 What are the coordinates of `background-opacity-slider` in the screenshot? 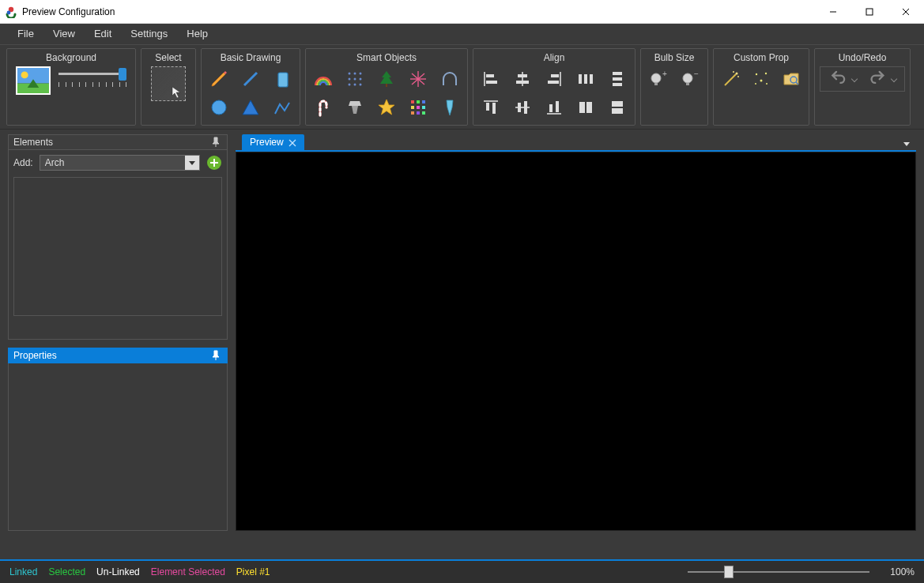 It's located at (92, 81).